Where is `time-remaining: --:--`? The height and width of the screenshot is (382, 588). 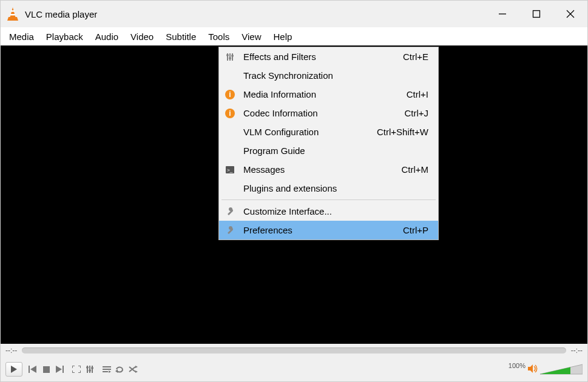 time-remaining: --:-- is located at coordinates (576, 350).